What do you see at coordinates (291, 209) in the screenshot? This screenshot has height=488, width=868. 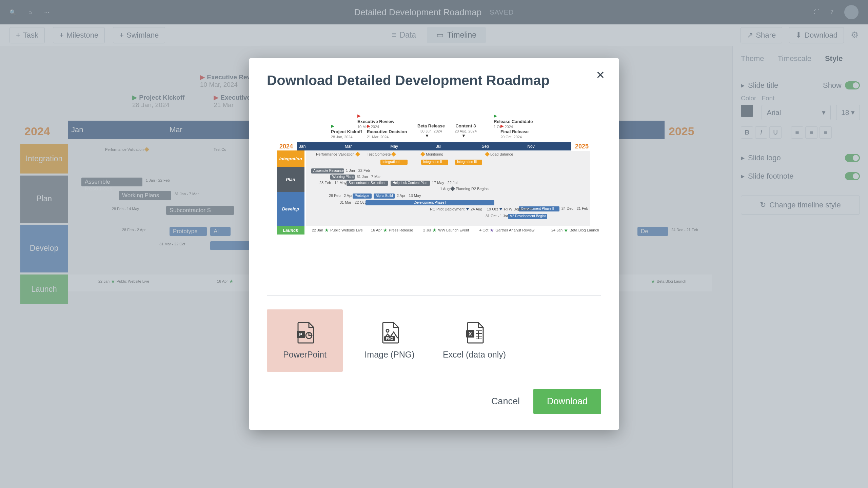 I see `pv-lane-develop: Develop` at bounding box center [291, 209].